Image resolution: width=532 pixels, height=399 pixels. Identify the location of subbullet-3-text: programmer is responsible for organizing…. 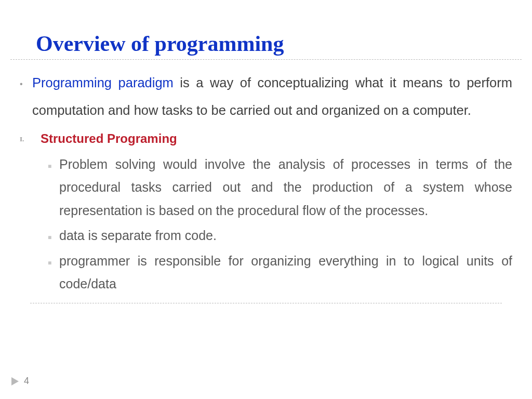
(286, 272).